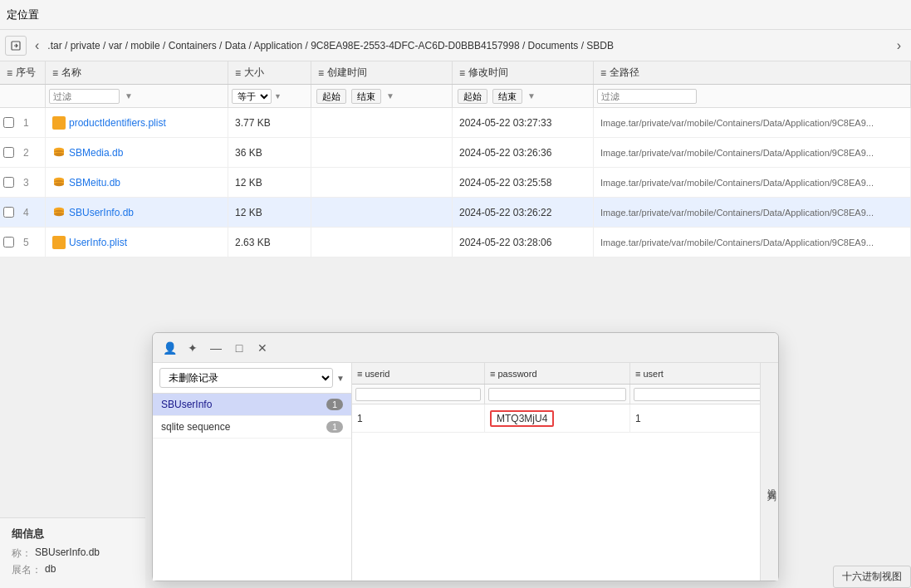 Image resolution: width=911 pixels, height=588 pixels. What do you see at coordinates (557, 394) in the screenshot?
I see `db-password-filter` at bounding box center [557, 394].